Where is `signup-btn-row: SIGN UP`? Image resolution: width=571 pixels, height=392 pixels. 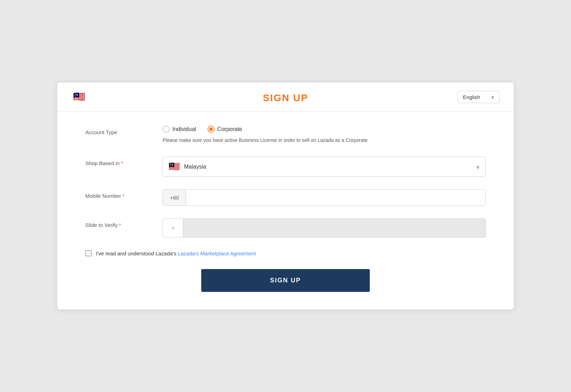 signup-btn-row: SIGN UP is located at coordinates (286, 280).